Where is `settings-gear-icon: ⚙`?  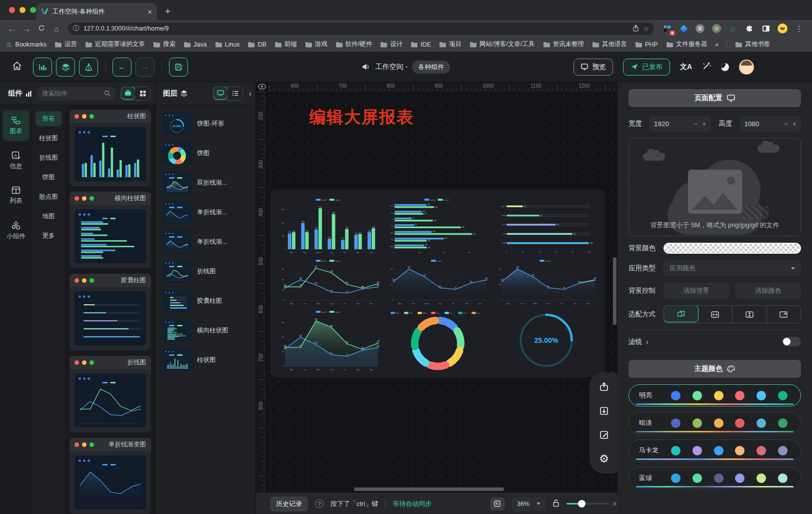 settings-gear-icon: ⚙ is located at coordinates (604, 459).